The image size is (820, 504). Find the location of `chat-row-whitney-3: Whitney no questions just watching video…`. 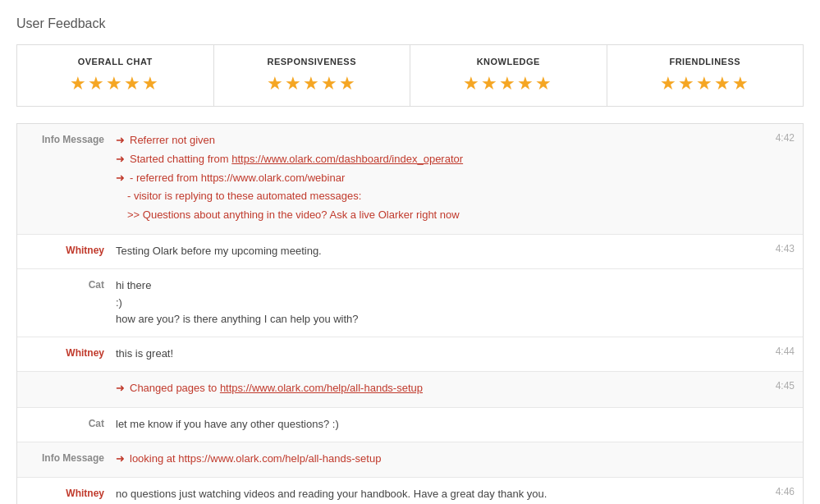

chat-row-whitney-3: Whitney no questions just watching video… is located at coordinates (410, 491).